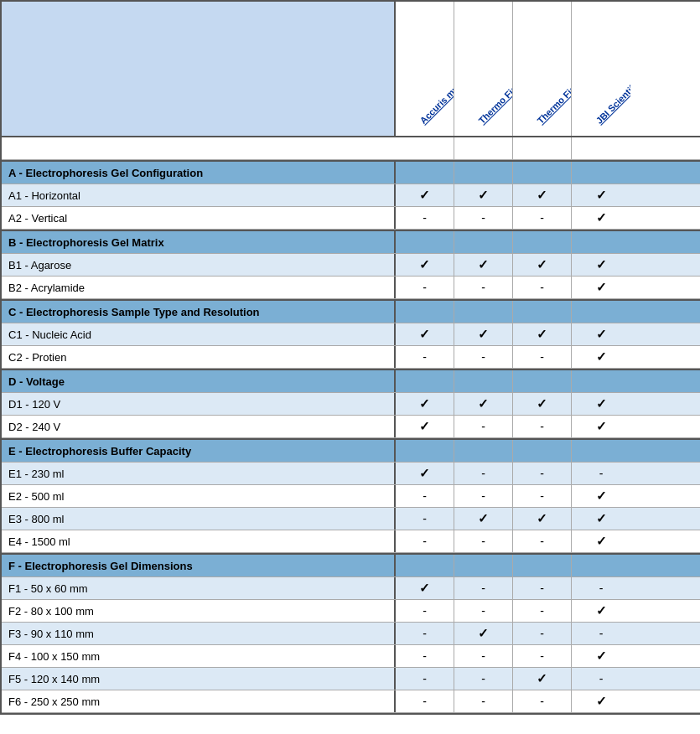 This screenshot has height=734, width=700. What do you see at coordinates (542, 69) in the screenshot?
I see `header-col-2: Thermo Fisher Owl EasyCast B2 Gel` at bounding box center [542, 69].